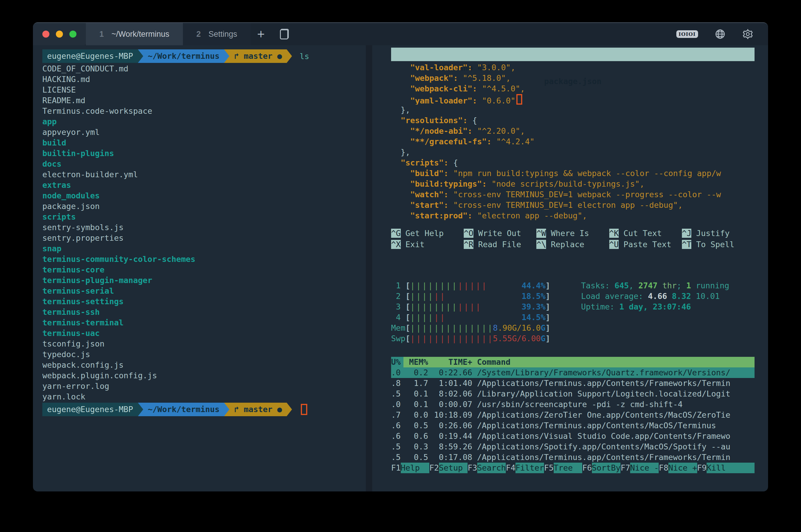 This screenshot has height=532, width=801. Describe the element at coordinates (510, 468) in the screenshot. I see `fkey-f4: F4` at that location.